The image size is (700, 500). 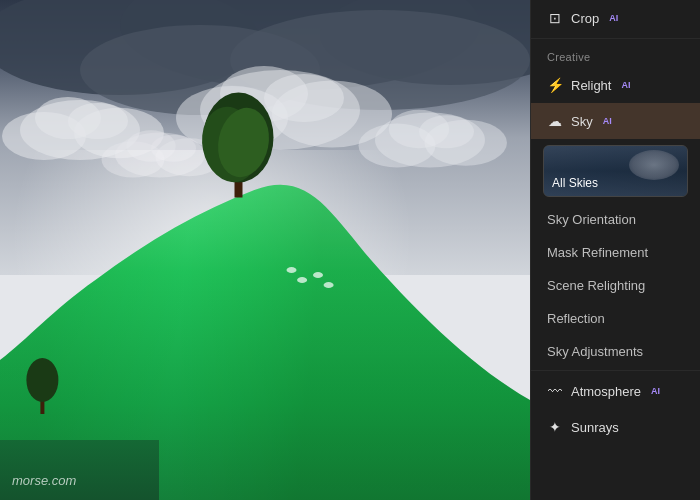 What do you see at coordinates (555, 121) in the screenshot?
I see `sky-icon: ☁` at bounding box center [555, 121].